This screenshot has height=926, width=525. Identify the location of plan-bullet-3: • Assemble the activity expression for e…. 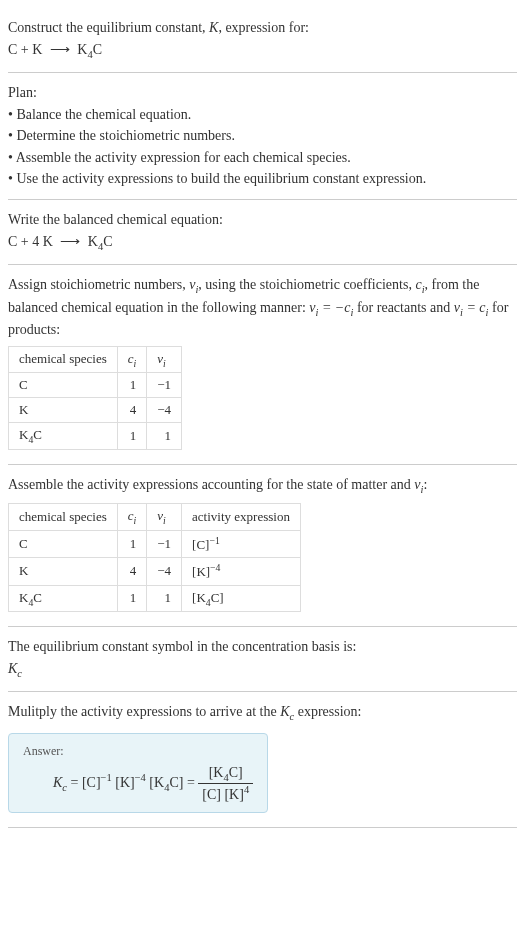
(262, 158).